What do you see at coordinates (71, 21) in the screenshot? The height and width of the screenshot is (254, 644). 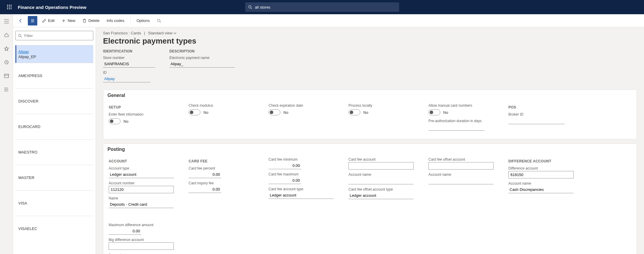 I see `new-label: New` at bounding box center [71, 21].